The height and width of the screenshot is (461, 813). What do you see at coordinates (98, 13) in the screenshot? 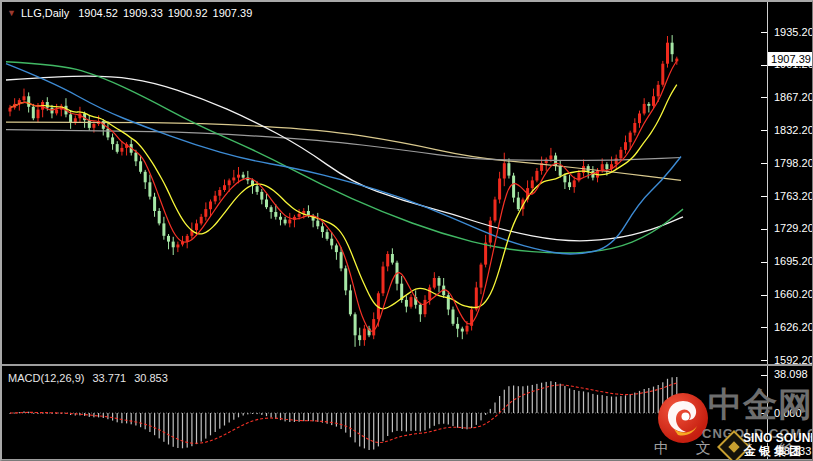
I see `open-value: 1904.52` at bounding box center [98, 13].